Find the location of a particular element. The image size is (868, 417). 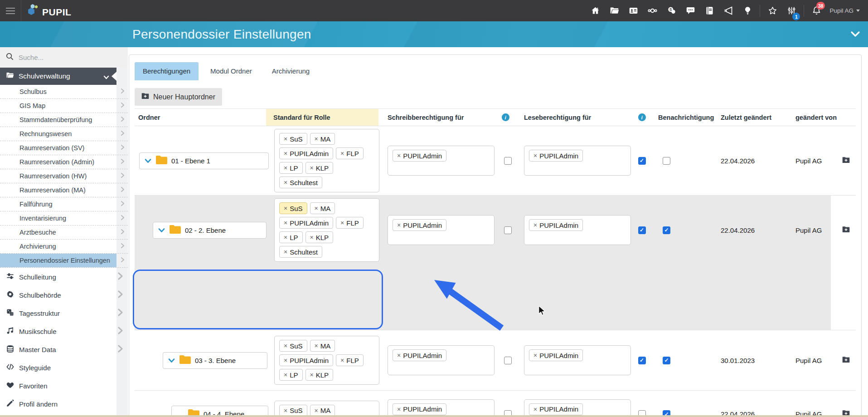

bell-icon: 38 is located at coordinates (816, 11).